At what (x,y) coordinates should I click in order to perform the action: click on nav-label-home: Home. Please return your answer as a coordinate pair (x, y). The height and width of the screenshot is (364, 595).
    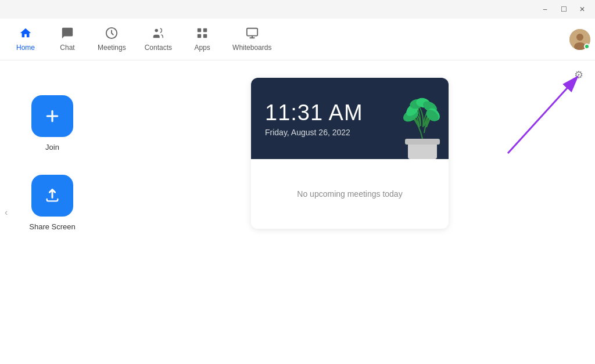
    Looking at the image, I should click on (26, 48).